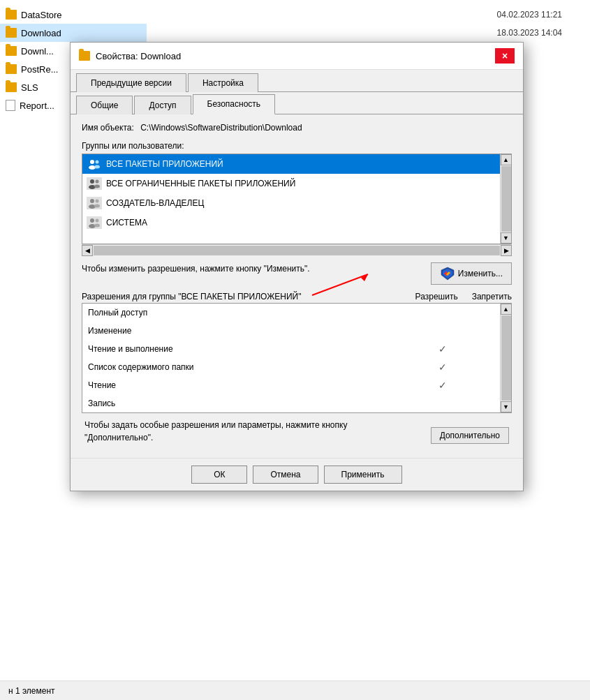  Describe the element at coordinates (295, 690) in the screenshot. I see `status-bar: н 1 элемент` at that location.